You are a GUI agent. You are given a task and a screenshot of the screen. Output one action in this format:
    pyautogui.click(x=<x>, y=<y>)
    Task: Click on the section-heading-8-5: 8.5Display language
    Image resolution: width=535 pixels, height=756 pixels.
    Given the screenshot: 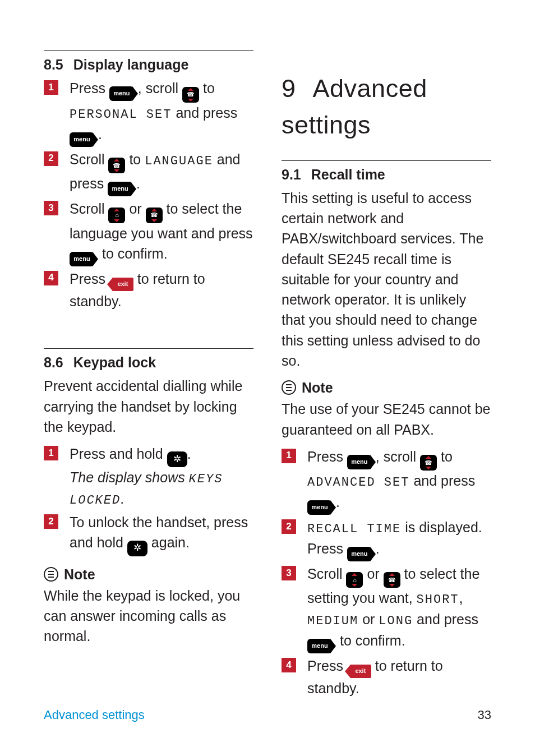 What is the action you would take?
    pyautogui.click(x=149, y=64)
    